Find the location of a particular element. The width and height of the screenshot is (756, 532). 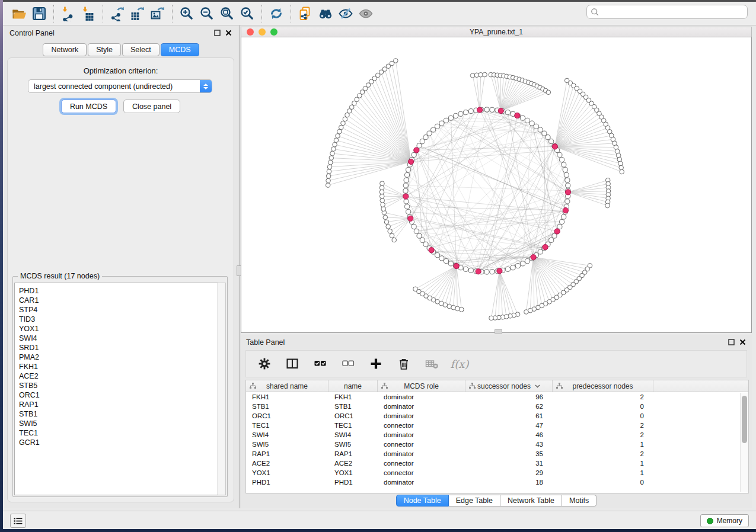

show-all-button is located at coordinates (366, 14).